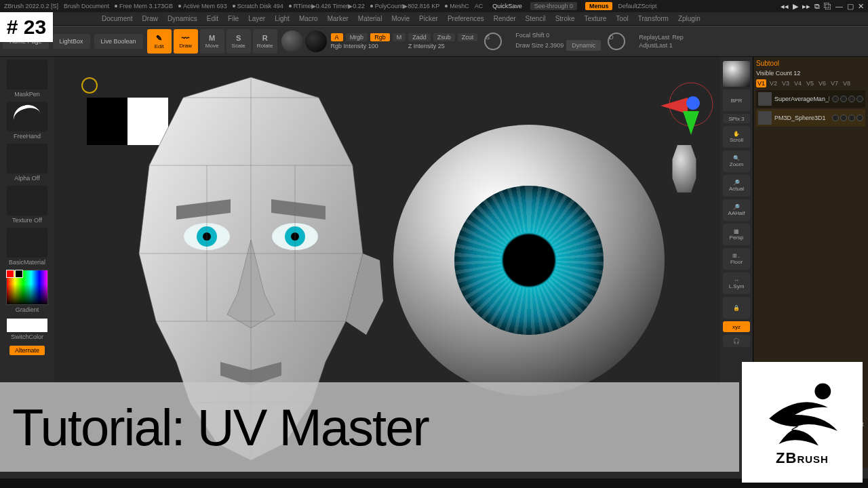  What do you see at coordinates (87, 6) in the screenshot?
I see `doc-name: Brush Document` at bounding box center [87, 6].